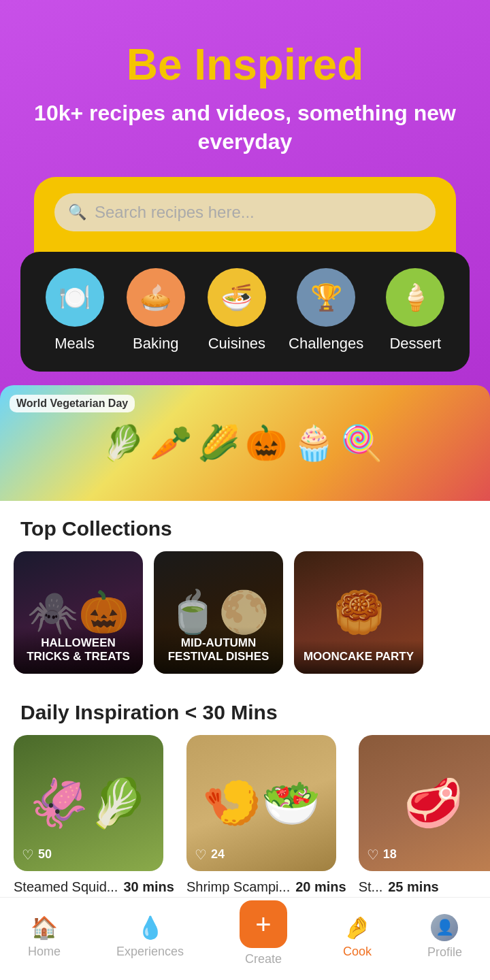  Describe the element at coordinates (357, 936) in the screenshot. I see `nav-cook: 🤌 Cook` at that location.